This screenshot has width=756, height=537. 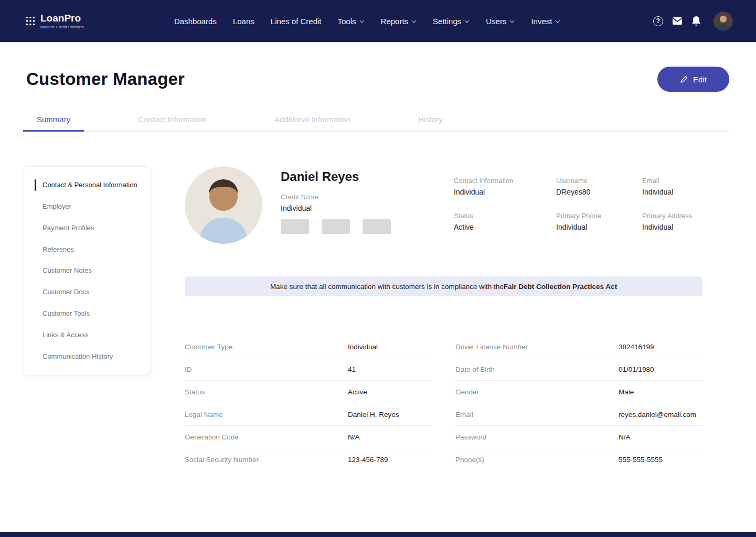 What do you see at coordinates (296, 21) in the screenshot?
I see `nav-lines-of-credit: Lines of Credit` at bounding box center [296, 21].